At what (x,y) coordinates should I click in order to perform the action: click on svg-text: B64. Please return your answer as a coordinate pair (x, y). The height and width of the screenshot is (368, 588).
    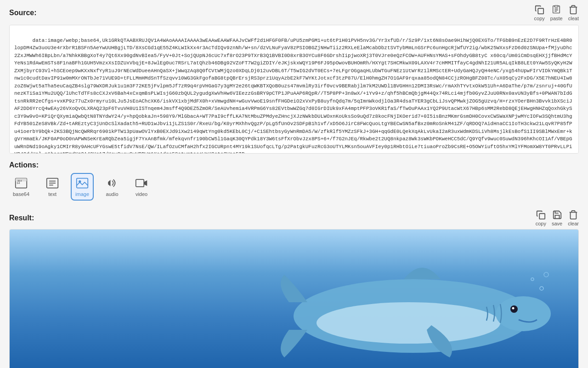
    Looking at the image, I should click on (19, 181).